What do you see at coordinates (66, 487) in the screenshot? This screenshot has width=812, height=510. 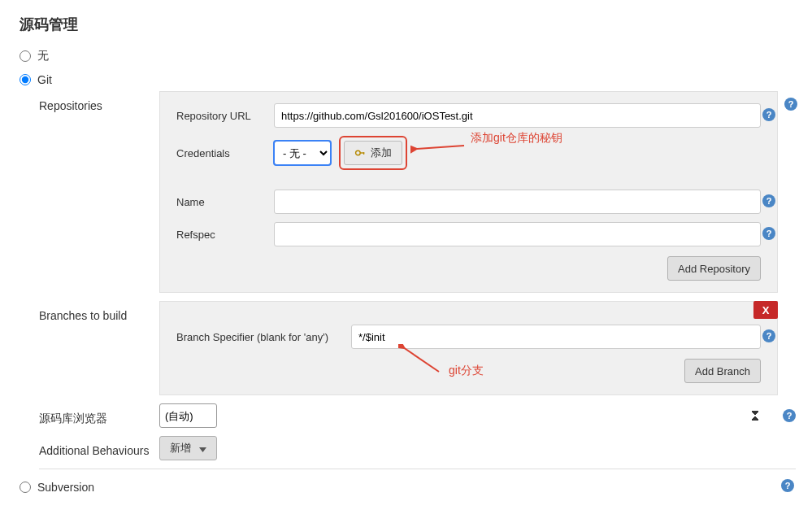 I see `scm-label-svn: Subversion` at bounding box center [66, 487].